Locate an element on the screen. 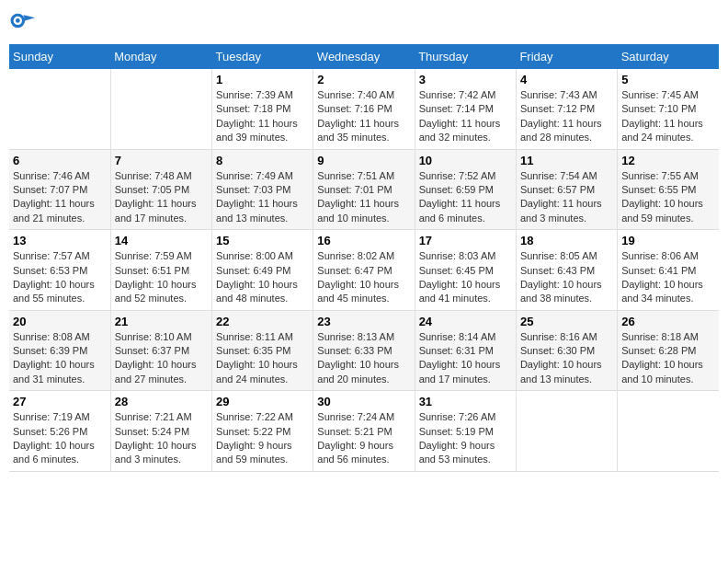 Image resolution: width=728 pixels, height=563 pixels. day-number: 15 is located at coordinates (263, 241).